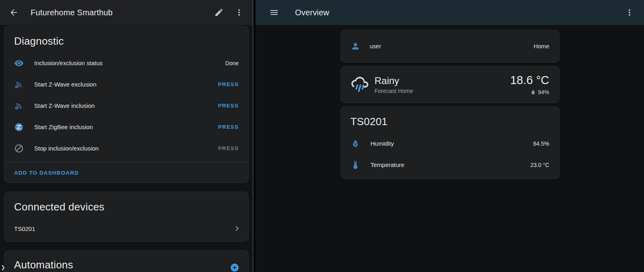 The width and height of the screenshot is (644, 272). Describe the element at coordinates (456, 13) in the screenshot. I see `overview-title: Overview` at that location.